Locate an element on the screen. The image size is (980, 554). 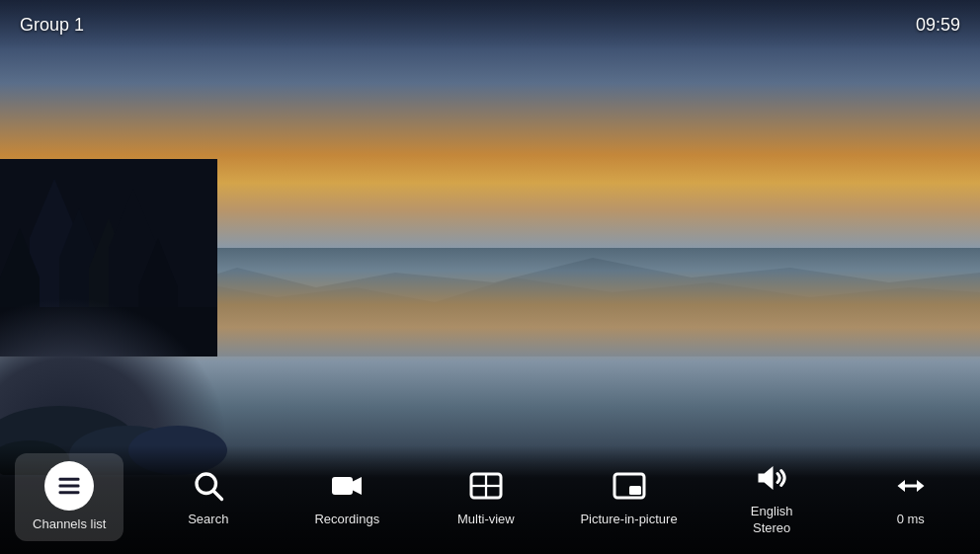
menu-icon is located at coordinates (69, 486).